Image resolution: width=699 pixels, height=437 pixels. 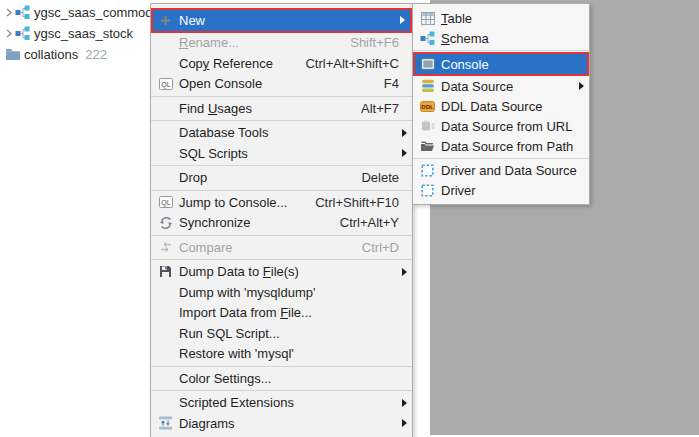 I want to click on console-icon, so click(x=428, y=64).